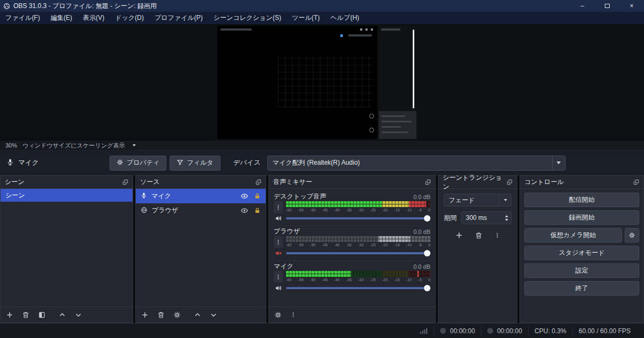 This screenshot has height=338, width=644. I want to click on gear-icon, so click(120, 163).